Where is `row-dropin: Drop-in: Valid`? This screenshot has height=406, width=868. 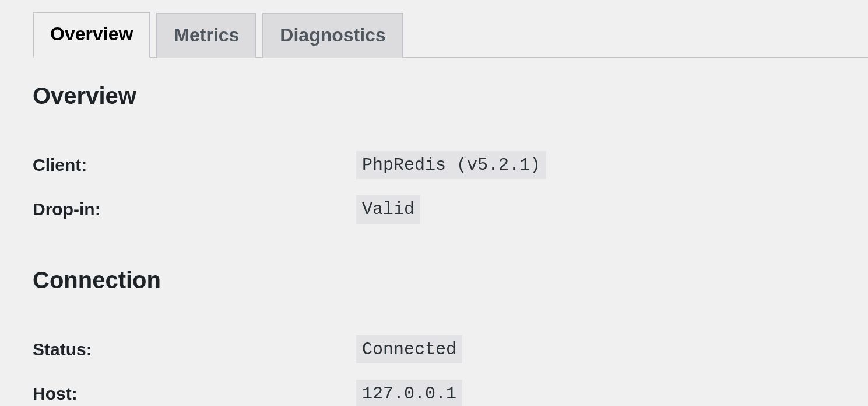
row-dropin: Drop-in: Valid is located at coordinates (450, 210).